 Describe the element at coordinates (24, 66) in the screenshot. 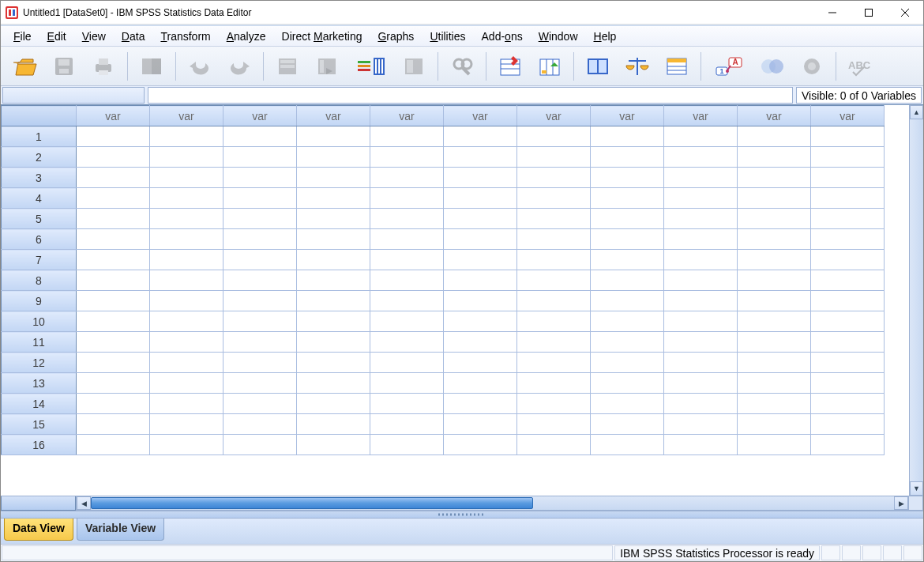

I see `open-file-button` at that location.